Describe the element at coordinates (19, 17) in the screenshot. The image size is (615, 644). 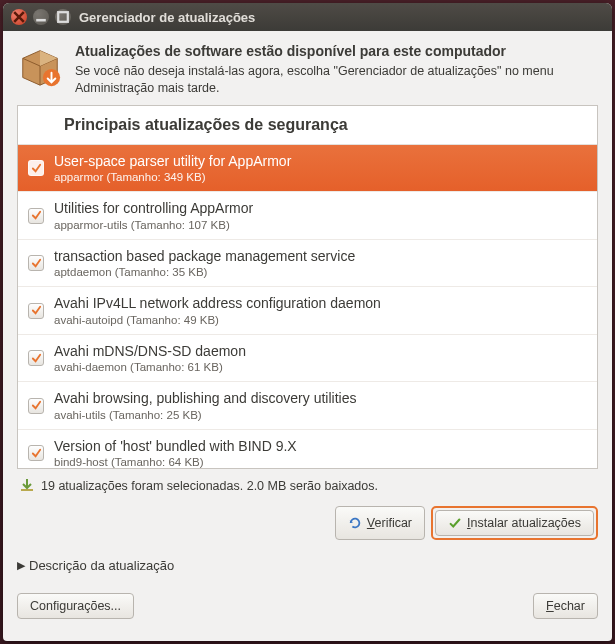
I see `close-window-button` at that location.